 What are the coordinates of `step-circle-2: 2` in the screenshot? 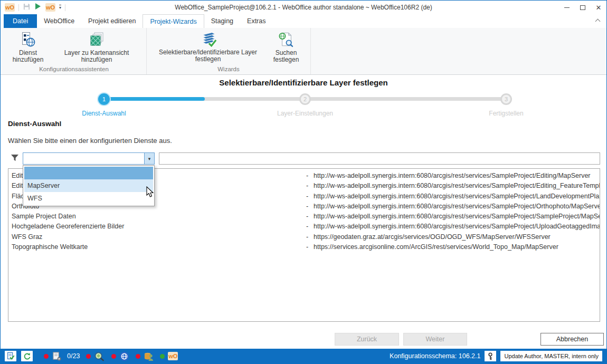 It's located at (305, 99).